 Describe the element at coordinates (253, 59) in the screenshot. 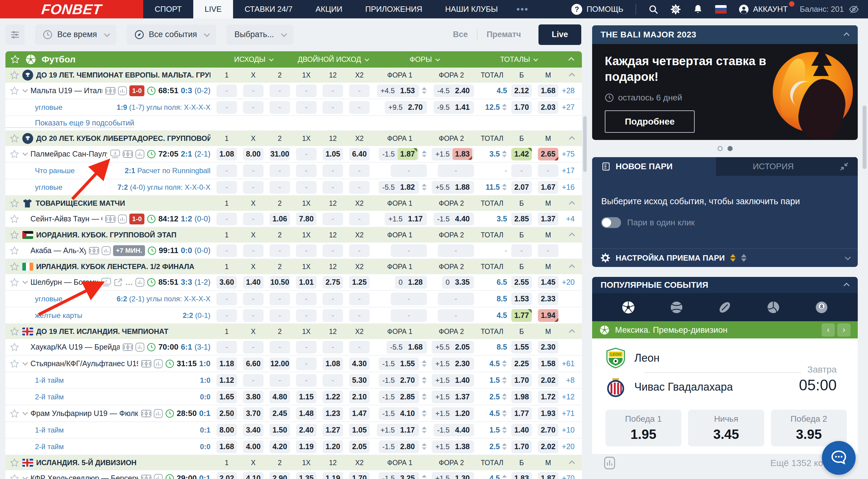

I see `group-outcomes: ИСХОДЫ` at that location.